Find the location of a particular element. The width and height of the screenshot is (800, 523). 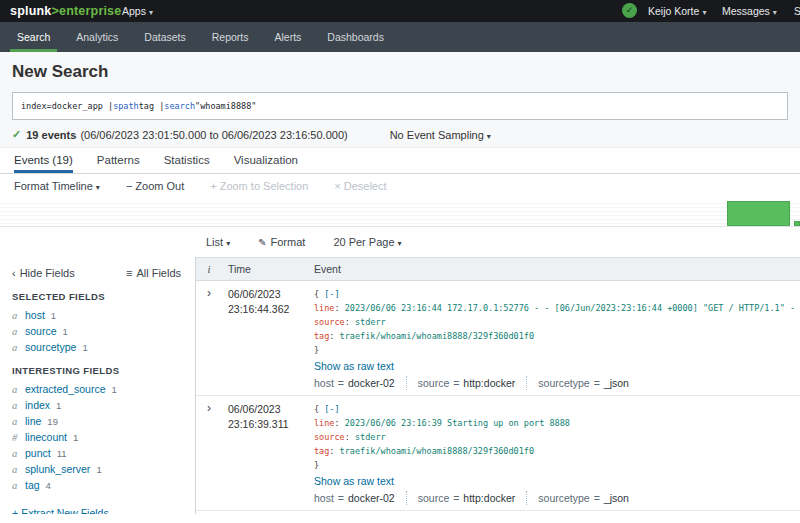

field-item-index: aindex1 is located at coordinates (104, 405).